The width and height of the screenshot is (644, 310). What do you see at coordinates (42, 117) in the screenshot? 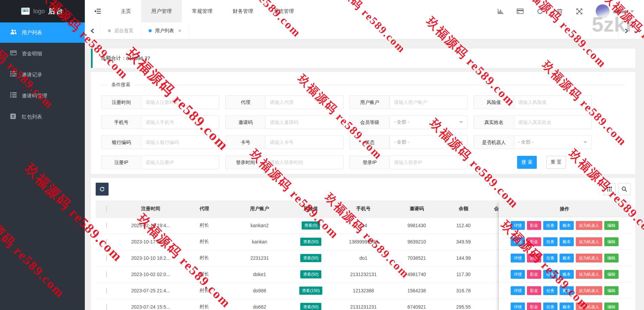
I see `sidebar-item-红包列表: 红包列表` at bounding box center [42, 117].